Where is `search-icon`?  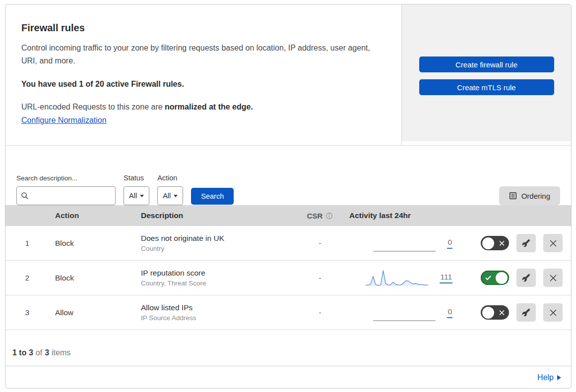
search-icon is located at coordinates (25, 196).